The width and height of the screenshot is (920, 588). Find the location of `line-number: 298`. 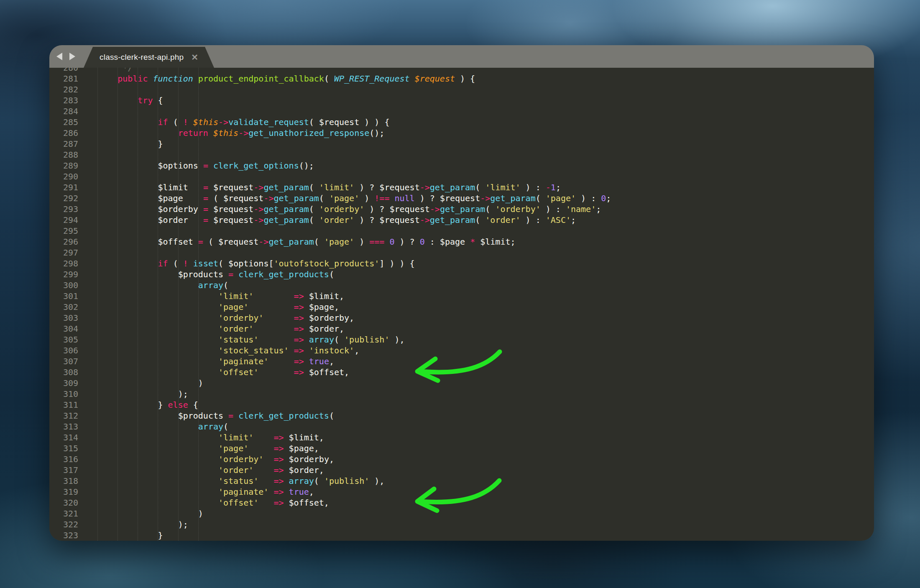

line-number: 298 is located at coordinates (64, 263).